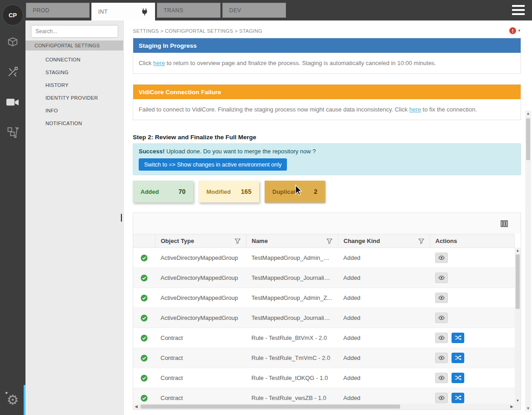 The height and width of the screenshot is (415, 532). Describe the element at coordinates (75, 46) in the screenshot. I see `sidebar-section-configportal-settings: CONFIGPORTAL SETTINGS` at that location.